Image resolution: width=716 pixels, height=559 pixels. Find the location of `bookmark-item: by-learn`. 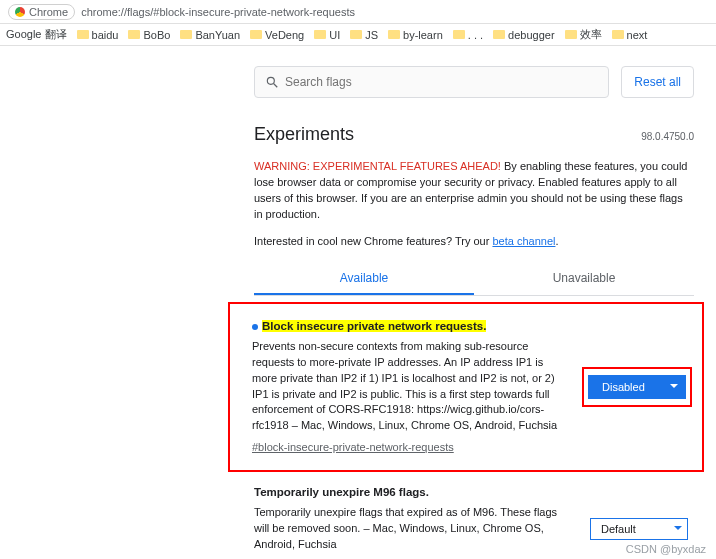

bookmark-item: by-learn is located at coordinates (416, 35).